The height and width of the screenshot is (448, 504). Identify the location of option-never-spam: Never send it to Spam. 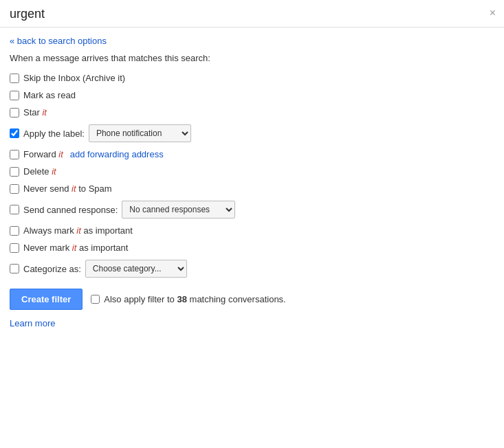
(252, 188).